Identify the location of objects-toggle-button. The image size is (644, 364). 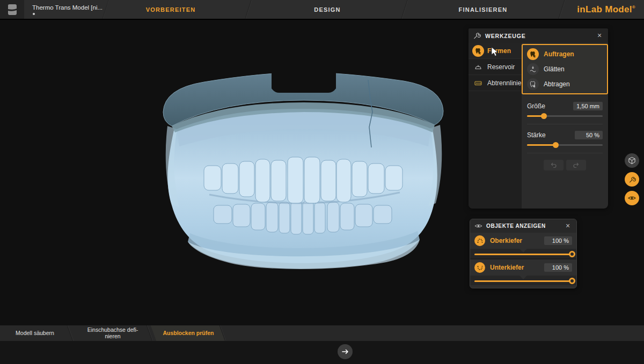
(632, 198).